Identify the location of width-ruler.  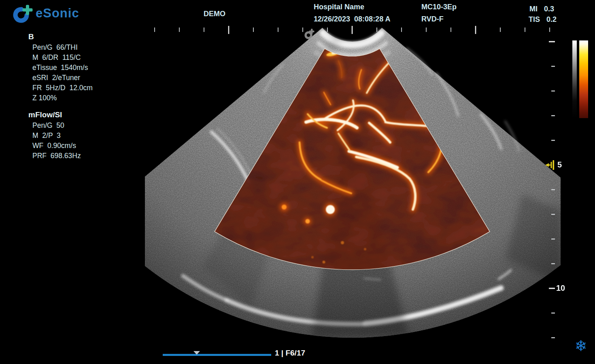
(352, 30).